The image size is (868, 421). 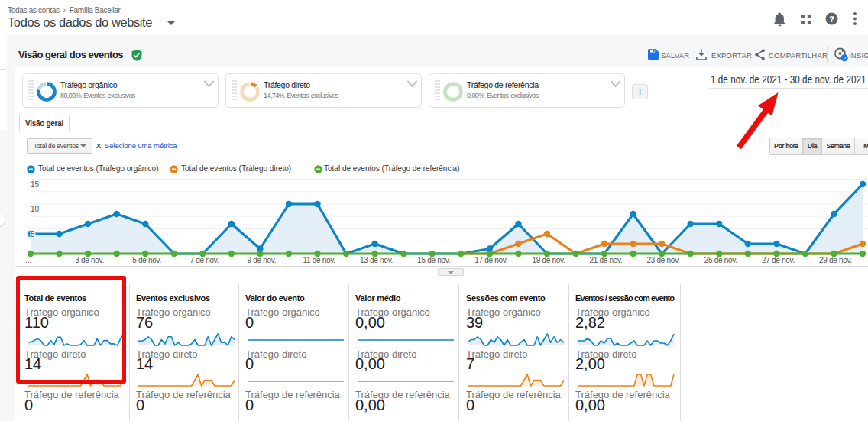 What do you see at coordinates (89, 260) in the screenshot?
I see `svg-text: 3 de nov.` at bounding box center [89, 260].